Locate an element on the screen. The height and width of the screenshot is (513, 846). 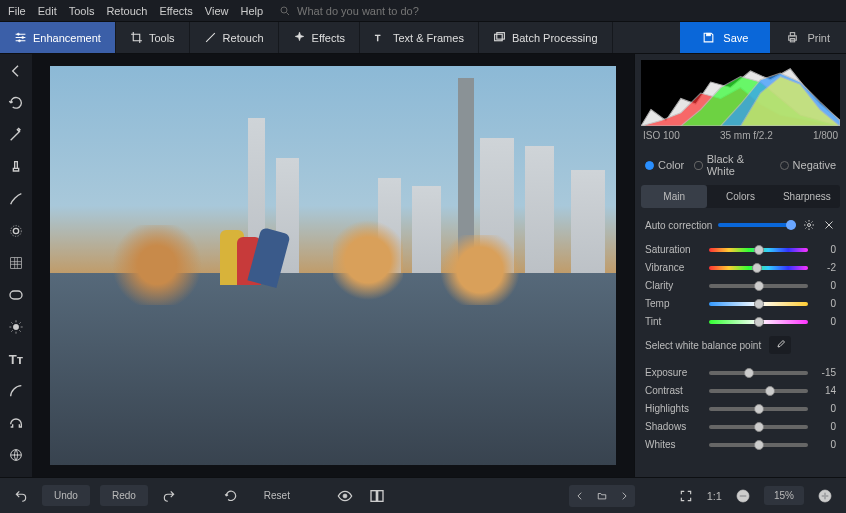
wb-label: Select white balance point is located at coordinates (703, 346).